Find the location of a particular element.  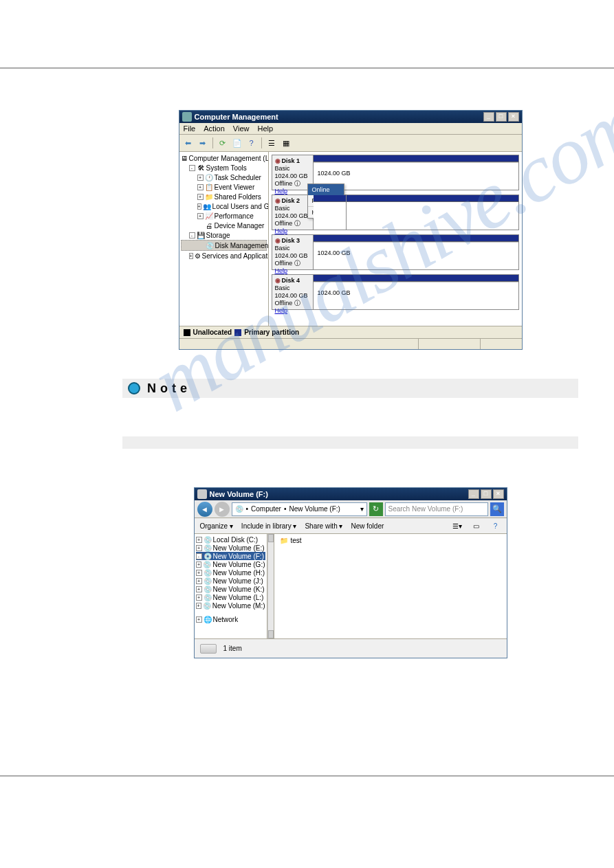

menu-help: Help is located at coordinates (265, 129).